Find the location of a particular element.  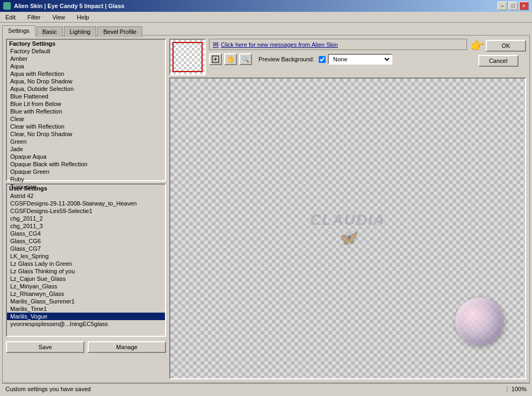

factory-settings-label: Factory Settings is located at coordinates (86, 44).